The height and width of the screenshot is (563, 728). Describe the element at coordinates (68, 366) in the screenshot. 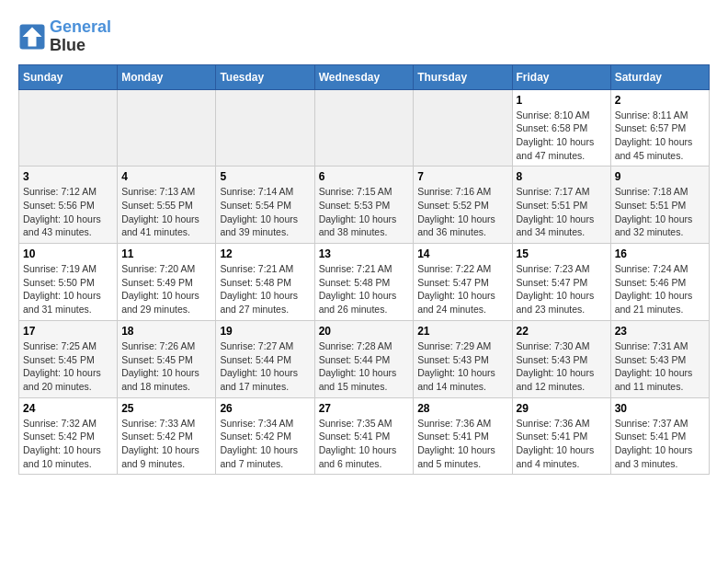

I see `day-info: Sunrise: 7:25 AM Sunset: 5:45 PM Dayligh…` at that location.